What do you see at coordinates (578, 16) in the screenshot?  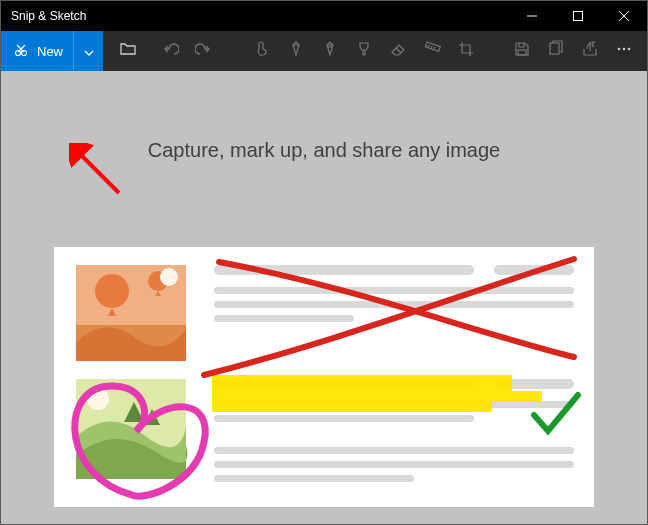 I see `maximize-icon` at bounding box center [578, 16].